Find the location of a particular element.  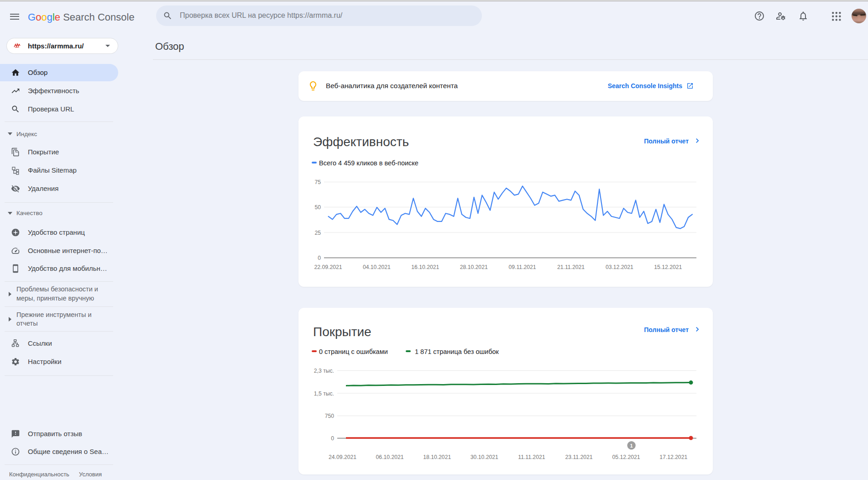

svg-text: 28.10.2021 is located at coordinates (474, 267).